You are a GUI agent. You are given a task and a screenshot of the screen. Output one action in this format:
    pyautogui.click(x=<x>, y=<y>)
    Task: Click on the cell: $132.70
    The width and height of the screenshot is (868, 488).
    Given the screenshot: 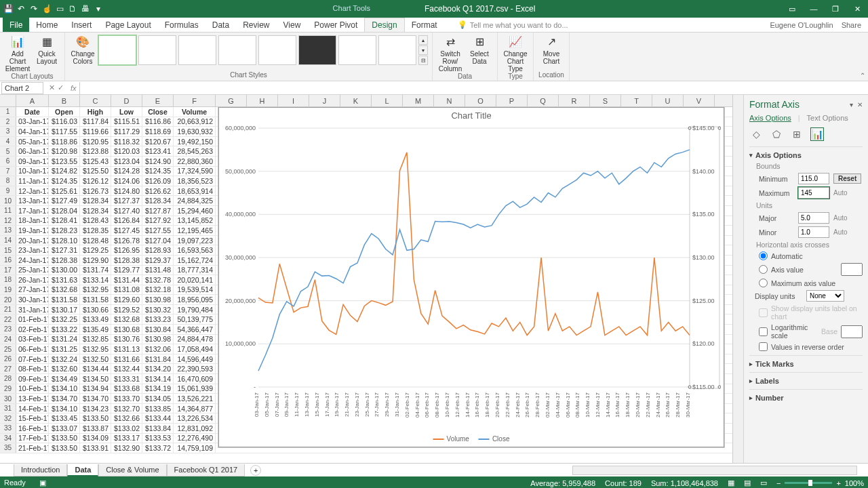 What is the action you would take?
    pyautogui.click(x=127, y=409)
    